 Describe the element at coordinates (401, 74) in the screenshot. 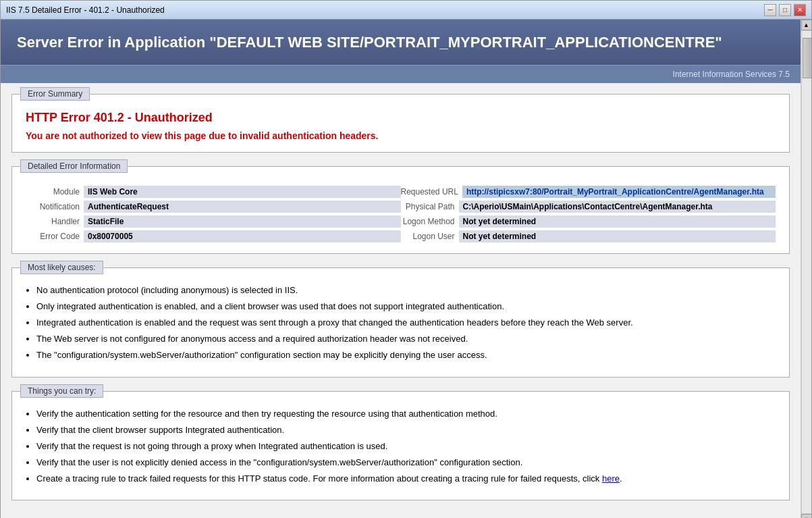

I see `iis-subheader: Internet Information Services 7.5` at that location.